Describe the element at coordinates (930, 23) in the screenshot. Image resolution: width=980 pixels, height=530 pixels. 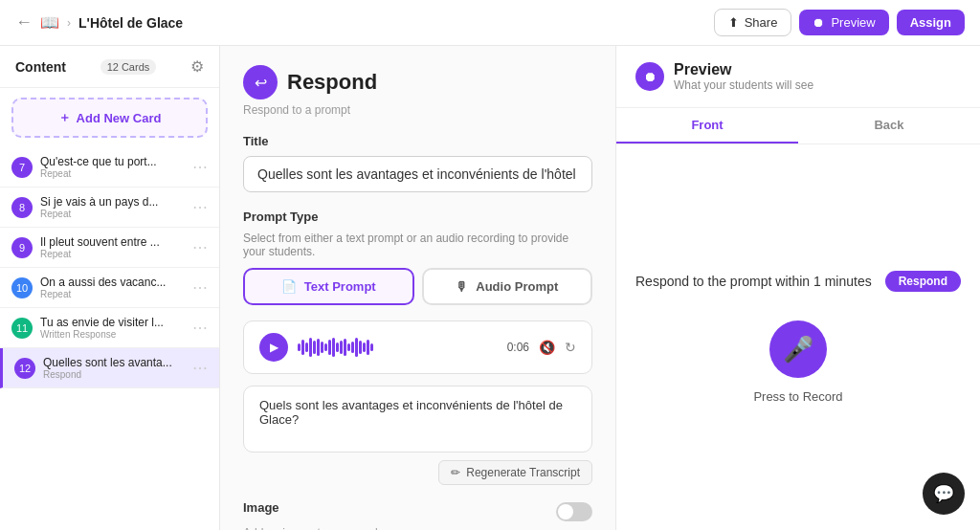
I see `assign-label: Assign` at that location.